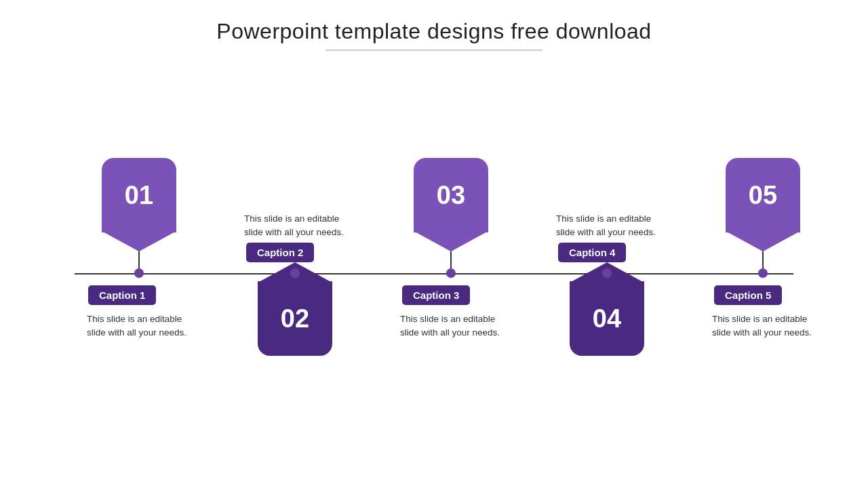 This screenshot has width=868, height=488. What do you see at coordinates (763, 195) in the screenshot?
I see `num-5: 05` at bounding box center [763, 195].